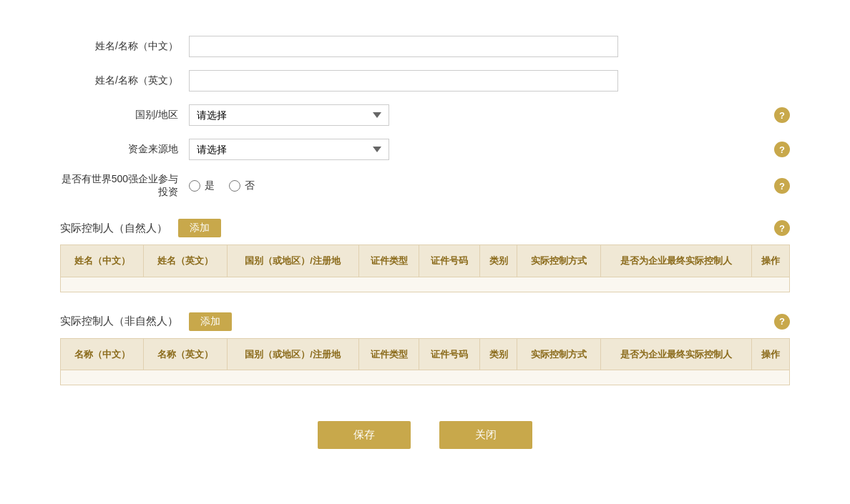  Describe the element at coordinates (124, 149) in the screenshot. I see `fund-source-label: 资金来源地` at that location.